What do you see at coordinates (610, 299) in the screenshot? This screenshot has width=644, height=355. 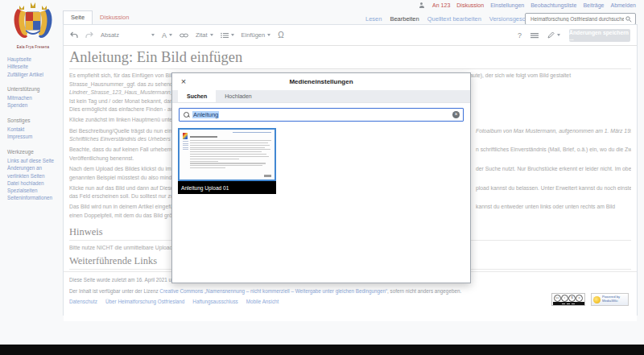 I see `mediawiki-badge: Powered by MediaWiki` at bounding box center [610, 299].